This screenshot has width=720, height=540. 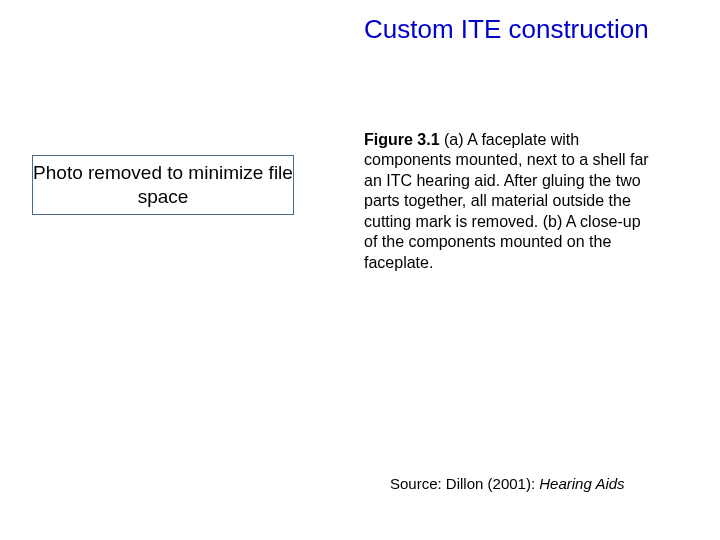 What do you see at coordinates (582, 484) in the screenshot?
I see `source-title: Hearing Aids` at bounding box center [582, 484].